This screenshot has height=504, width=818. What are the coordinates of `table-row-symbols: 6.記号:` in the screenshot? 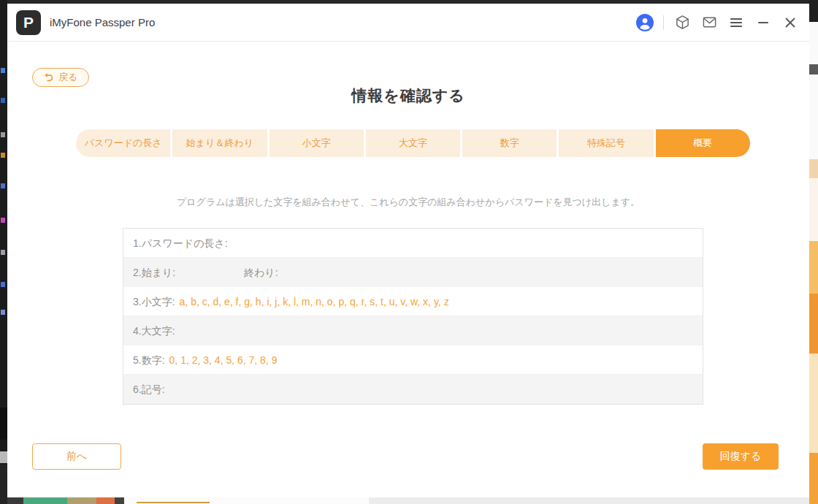 It's located at (413, 389).